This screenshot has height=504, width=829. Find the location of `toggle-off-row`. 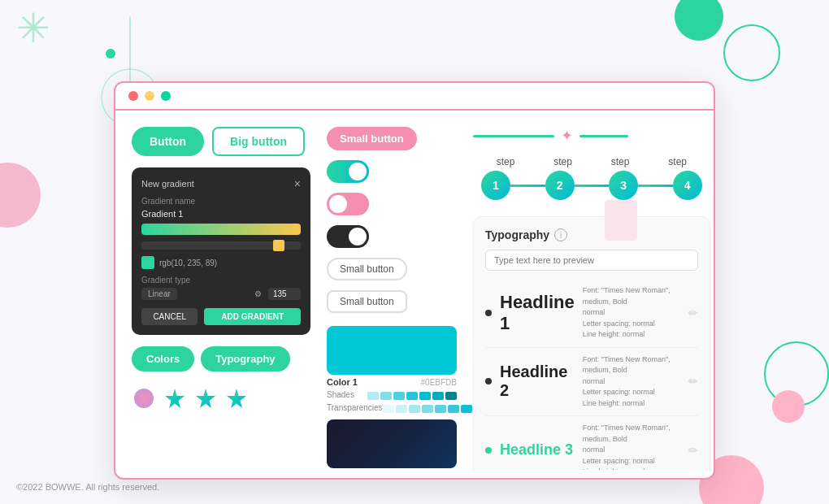

toggle-off-row is located at coordinates (392, 204).